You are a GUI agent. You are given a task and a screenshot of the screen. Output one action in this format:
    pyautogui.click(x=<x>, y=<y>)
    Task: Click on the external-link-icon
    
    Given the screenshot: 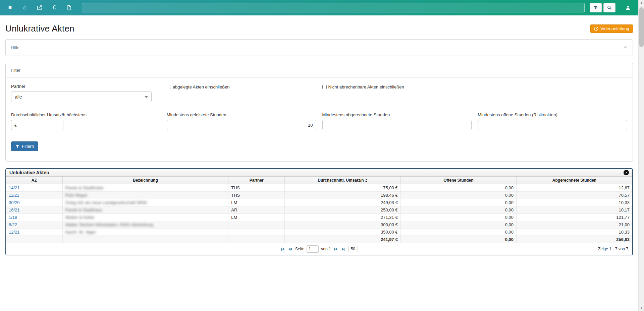 What is the action you would take?
    pyautogui.click(x=40, y=8)
    